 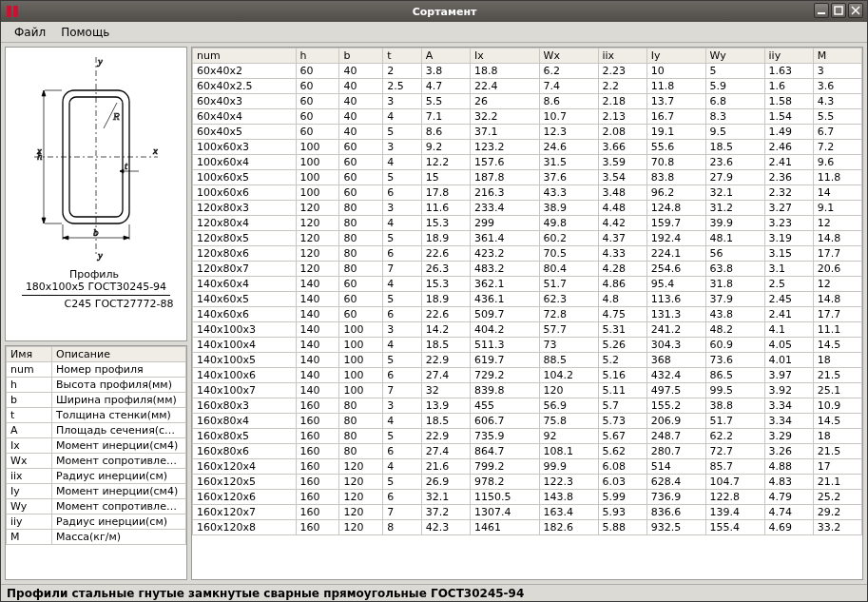 I want to click on legend-row: WxМомент сопротивле…, so click(x=97, y=461).